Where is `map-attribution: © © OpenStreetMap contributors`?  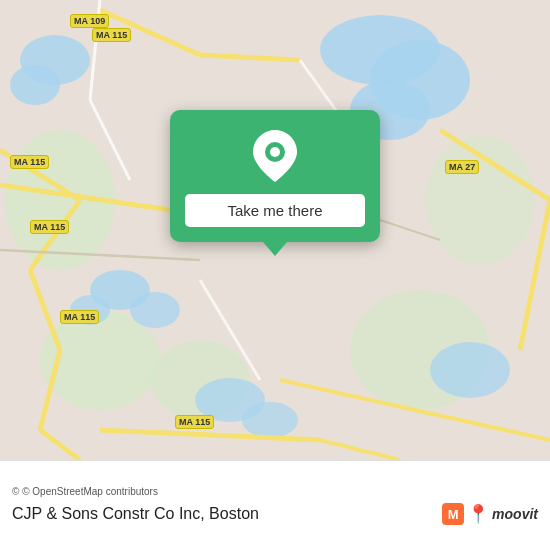 map-attribution: © © OpenStreetMap contributors is located at coordinates (275, 492).